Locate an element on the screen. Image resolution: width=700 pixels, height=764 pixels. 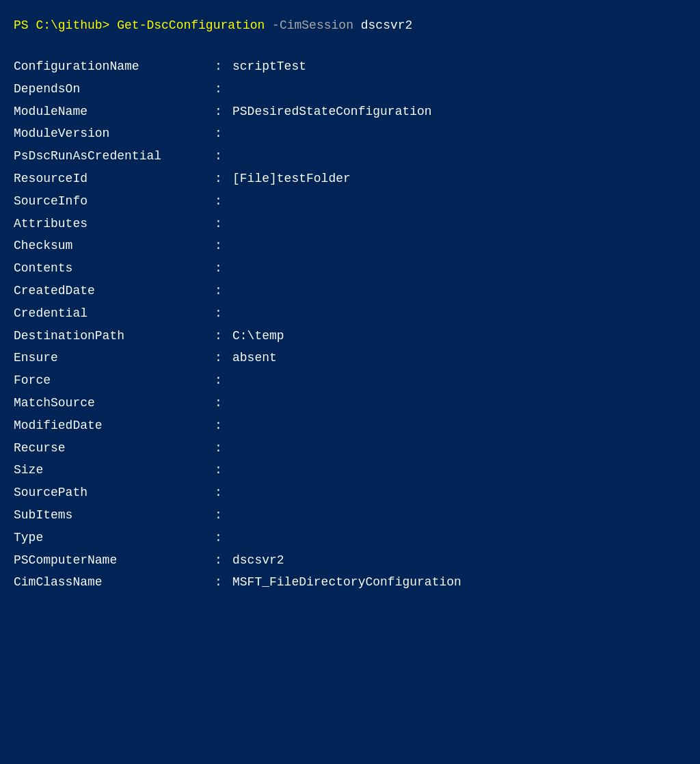
prop-name: Credential is located at coordinates (113, 313).